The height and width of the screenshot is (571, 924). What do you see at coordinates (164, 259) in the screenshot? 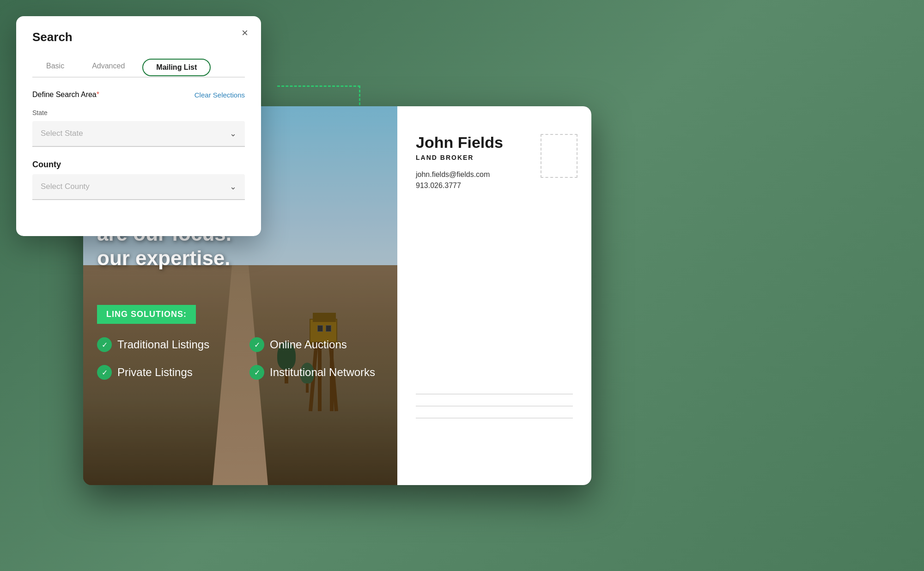
I see `tagline-line2: our expertise.` at bounding box center [164, 259].